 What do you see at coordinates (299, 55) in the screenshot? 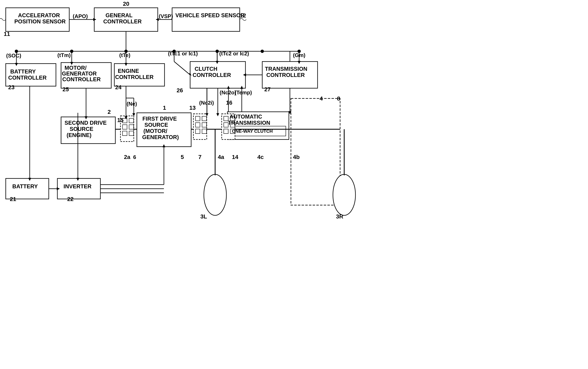
I see `svg-text: (Gm)` at bounding box center [299, 55].